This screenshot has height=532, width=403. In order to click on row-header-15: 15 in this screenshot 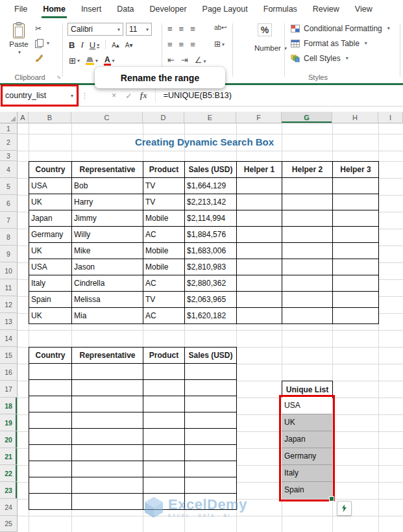, I will do `click(9, 355)`.